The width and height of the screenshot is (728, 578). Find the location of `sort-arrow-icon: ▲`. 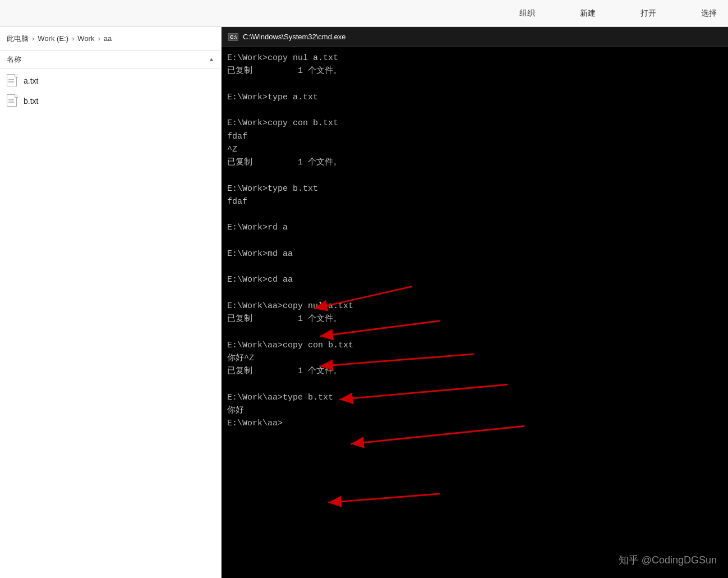

sort-arrow-icon: ▲ is located at coordinates (211, 59).